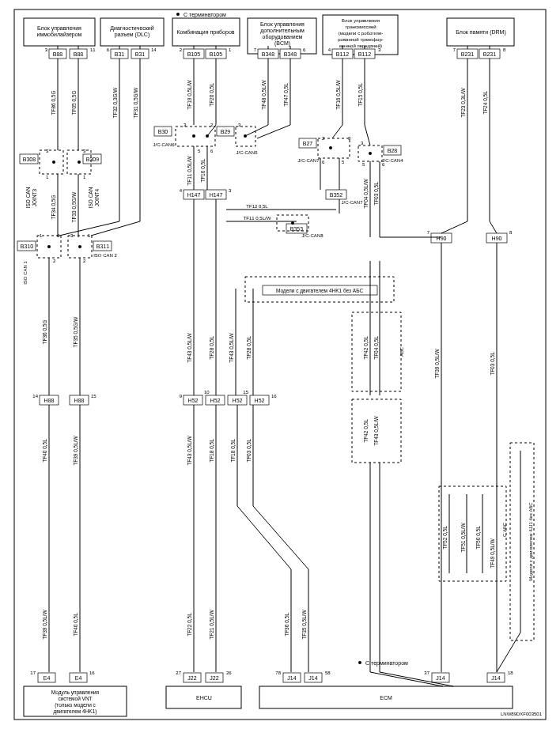 The width and height of the screenshot is (560, 729). I want to click on svg-text: Блок памяти (DRM), so click(481, 32).